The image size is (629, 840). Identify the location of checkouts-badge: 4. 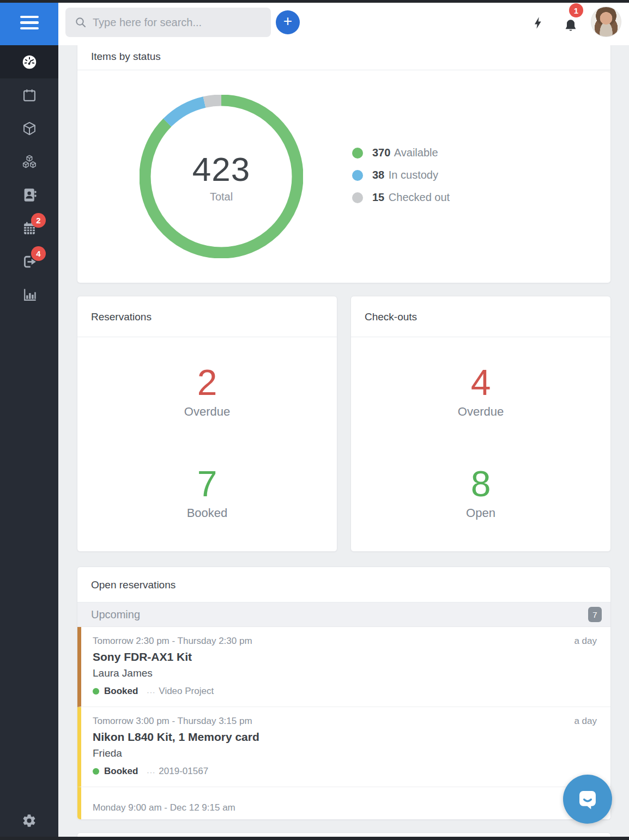
(38, 254).